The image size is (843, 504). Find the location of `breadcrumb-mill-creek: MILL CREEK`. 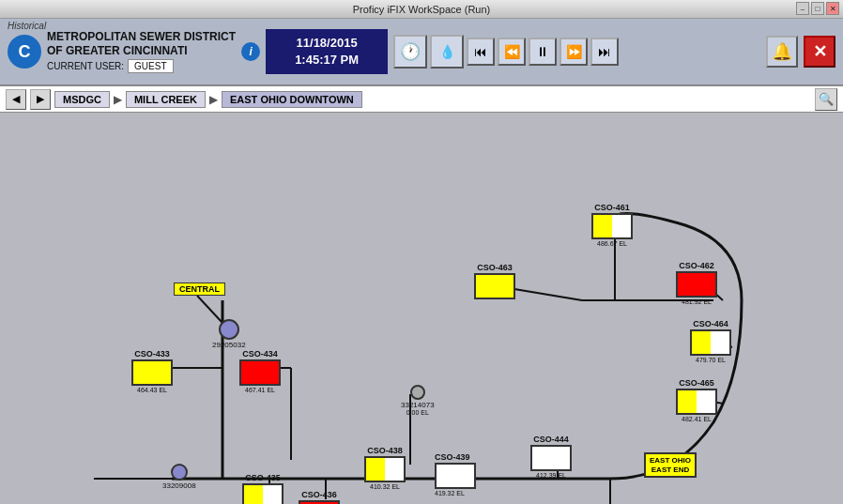

breadcrumb-mill-creek: MILL CREEK is located at coordinates (165, 99).